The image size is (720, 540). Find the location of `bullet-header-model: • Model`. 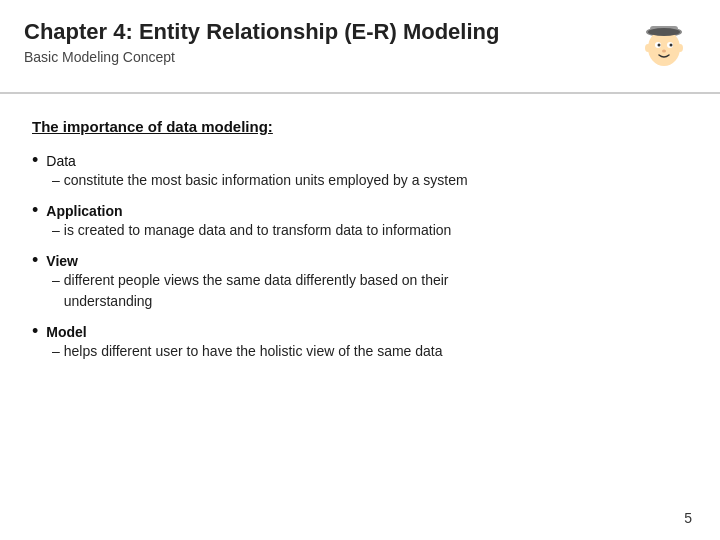

bullet-header-model: • Model is located at coordinates (360, 331).